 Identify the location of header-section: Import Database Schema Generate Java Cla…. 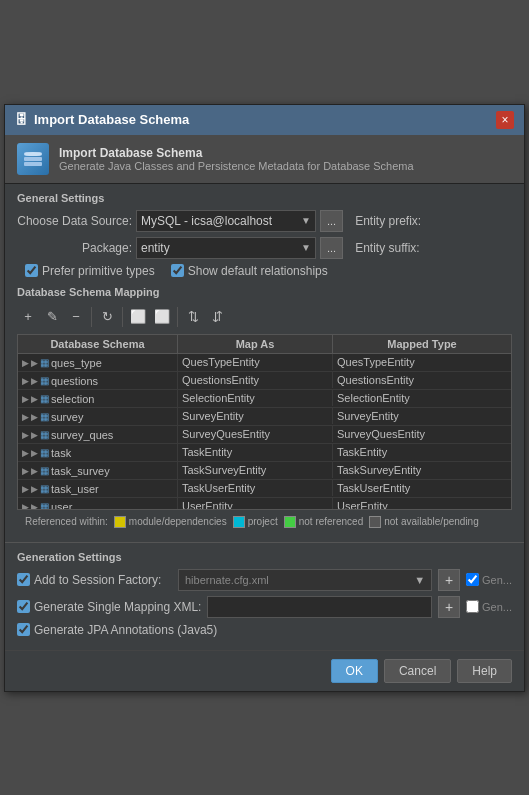
(264, 160).